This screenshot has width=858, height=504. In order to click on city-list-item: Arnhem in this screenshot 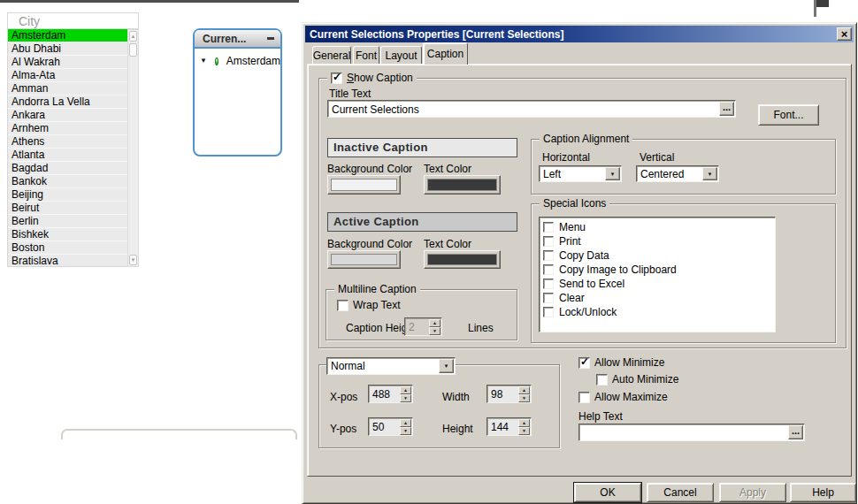, I will do `click(67, 129)`.